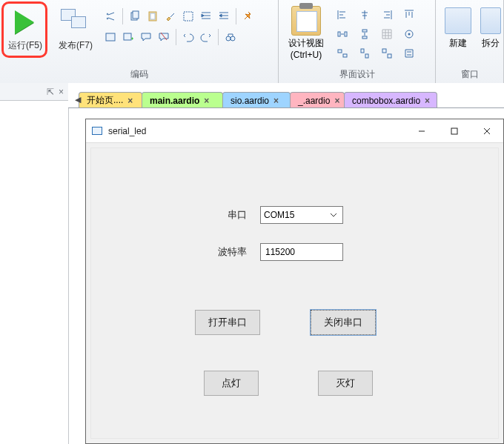  Describe the element at coordinates (306, 55) in the screenshot. I see `design-view-label2: (Ctrl+U)` at that location.